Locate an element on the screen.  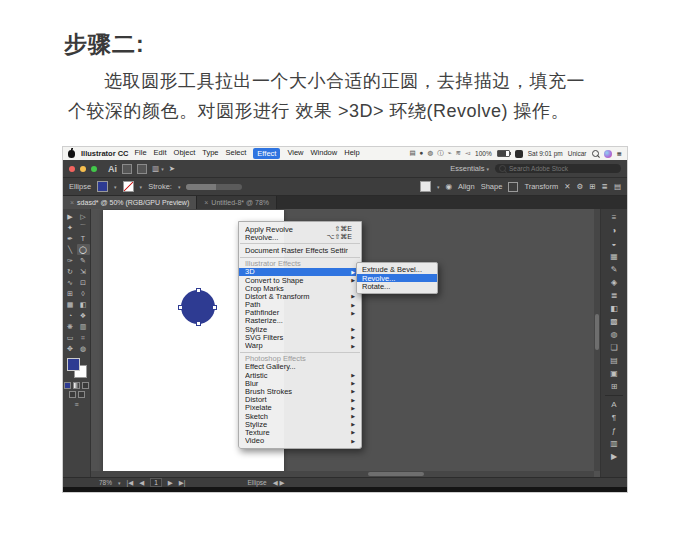
layers-panel-icon: ▤ is located at coordinates (614, 360).